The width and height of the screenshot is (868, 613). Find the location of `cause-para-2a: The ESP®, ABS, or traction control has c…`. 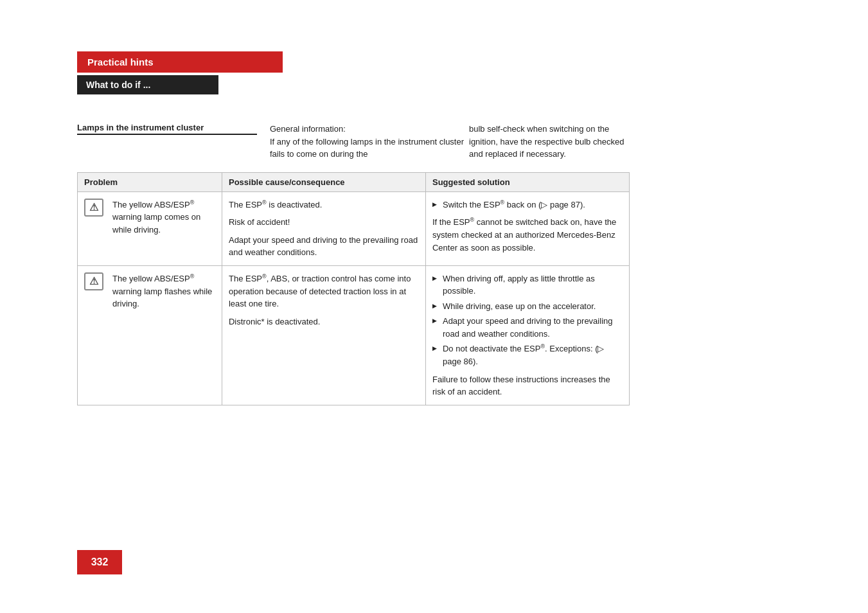

cause-para-2a: The ESP®, ABS, or traction control has c… is located at coordinates (324, 292).